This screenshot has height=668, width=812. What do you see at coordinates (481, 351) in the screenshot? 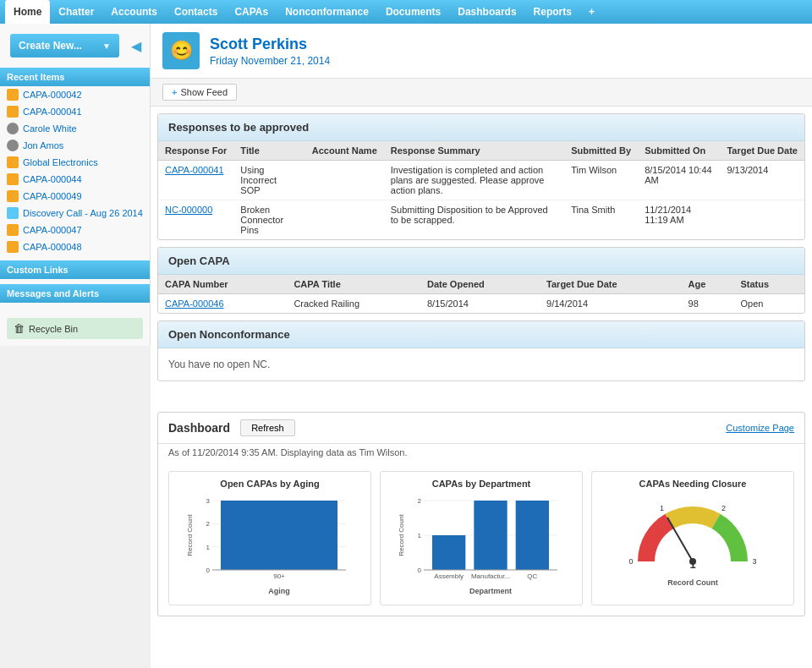
I see `open-nc-panel: Open Nonconformance You have no open NC.` at bounding box center [481, 351].